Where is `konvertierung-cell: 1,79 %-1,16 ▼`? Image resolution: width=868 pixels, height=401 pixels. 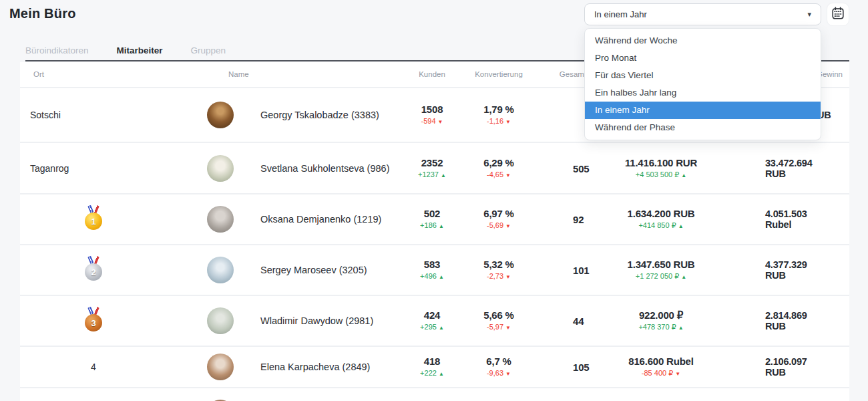
konvertierung-cell: 1,79 %-1,16 ▼ is located at coordinates (499, 115).